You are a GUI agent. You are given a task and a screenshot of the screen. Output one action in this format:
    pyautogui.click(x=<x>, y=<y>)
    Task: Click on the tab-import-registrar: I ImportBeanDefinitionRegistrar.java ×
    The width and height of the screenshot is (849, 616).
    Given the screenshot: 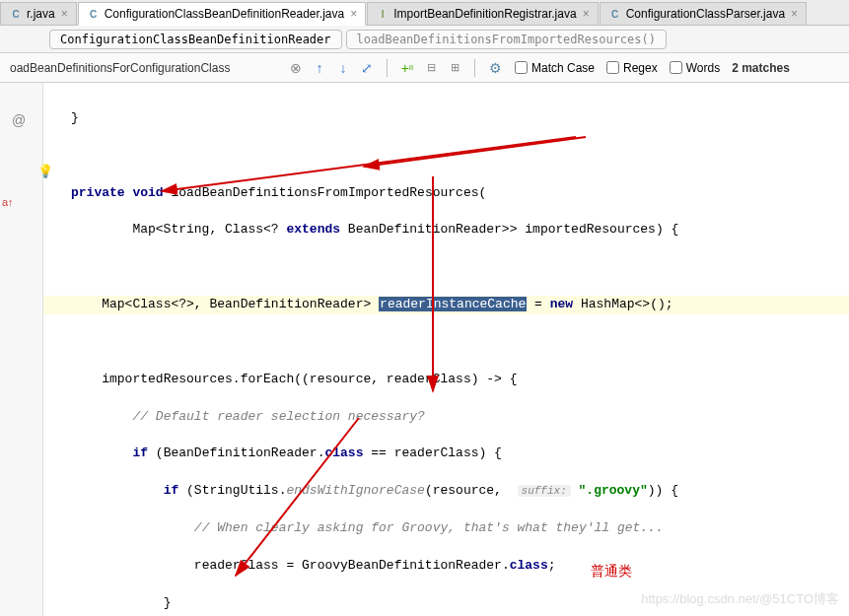 What is the action you would take?
    pyautogui.click(x=482, y=14)
    